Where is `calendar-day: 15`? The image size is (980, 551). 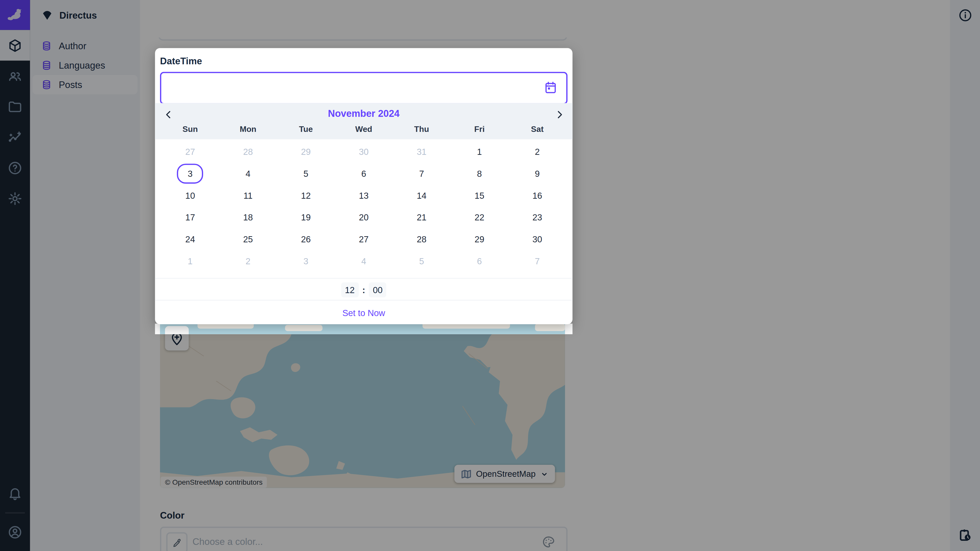 calendar-day: 15 is located at coordinates (479, 195).